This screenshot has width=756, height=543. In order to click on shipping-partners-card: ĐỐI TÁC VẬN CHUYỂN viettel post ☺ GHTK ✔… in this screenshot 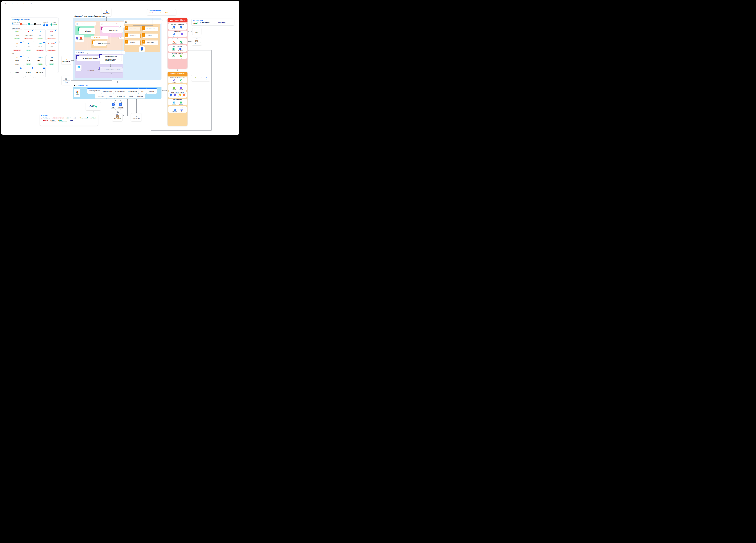, I will do `click(161, 12)`.